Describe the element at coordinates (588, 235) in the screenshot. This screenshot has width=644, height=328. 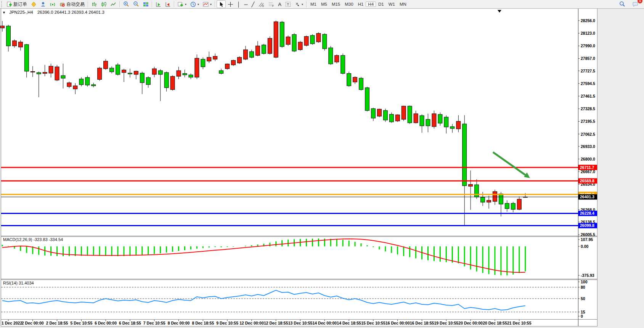
I see `svg-text: 26005.5` at that location.